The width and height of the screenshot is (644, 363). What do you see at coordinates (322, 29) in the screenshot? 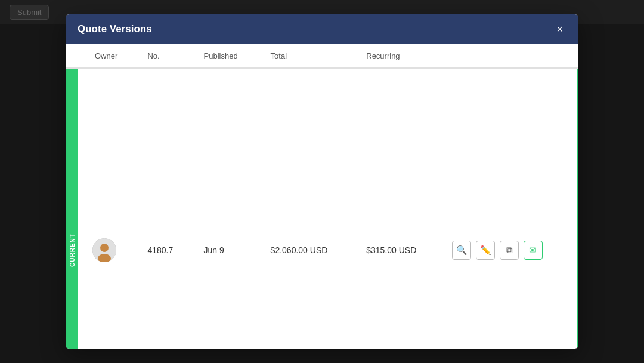
I see `modal-header: Quote Versions ×` at bounding box center [322, 29].